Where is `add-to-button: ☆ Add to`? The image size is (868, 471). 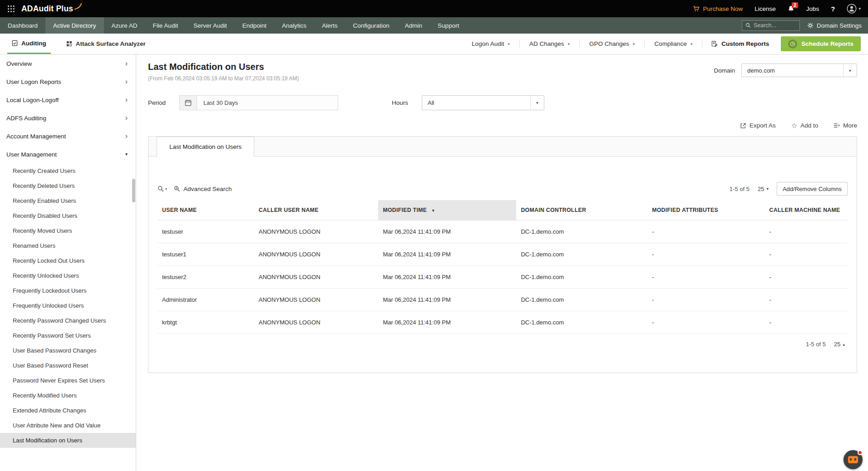
add-to-button: ☆ Add to is located at coordinates (804, 125).